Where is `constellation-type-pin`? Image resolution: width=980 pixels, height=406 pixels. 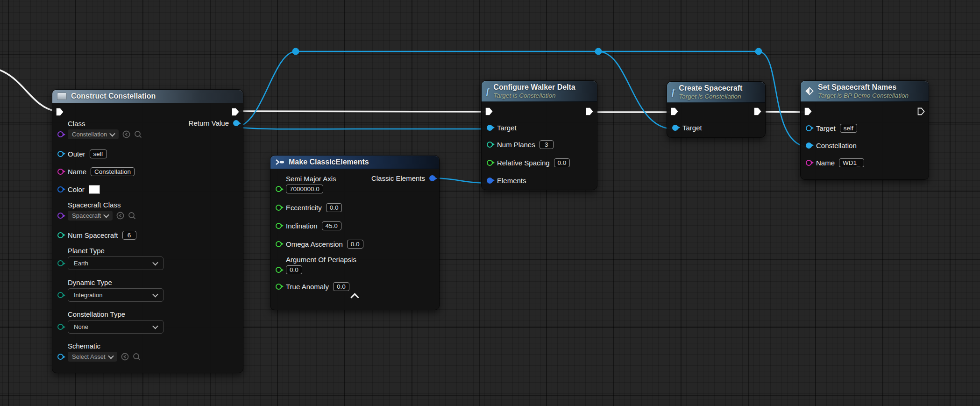
constellation-type-pin is located at coordinates (61, 327).